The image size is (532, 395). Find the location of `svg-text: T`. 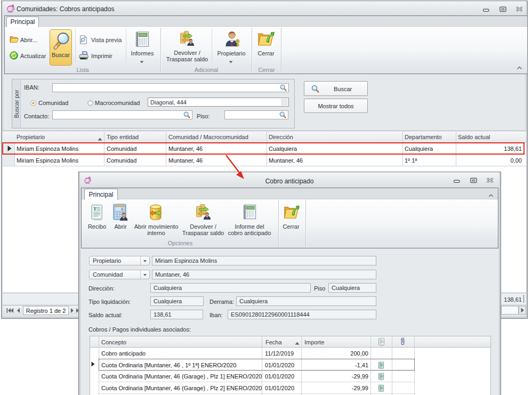

svg-text: T is located at coordinates (95, 209).